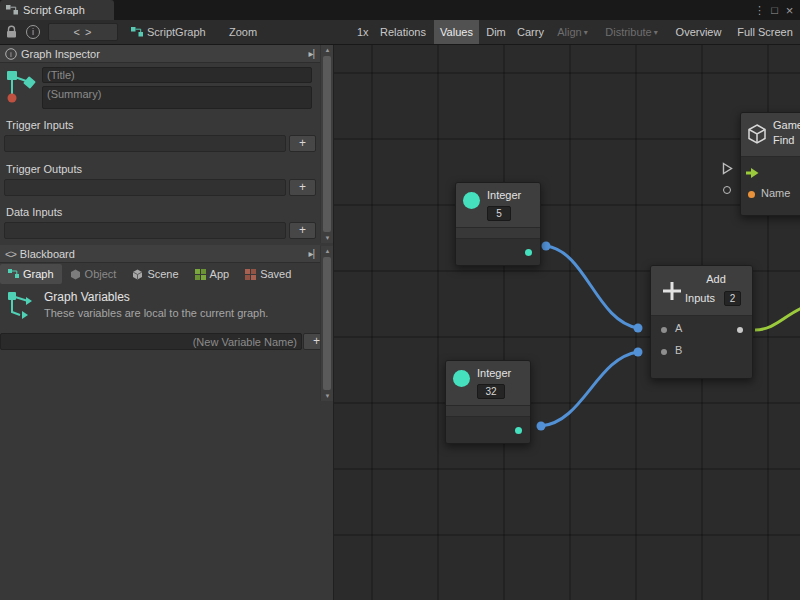  I want to click on align-button: Align▾, so click(572, 32).